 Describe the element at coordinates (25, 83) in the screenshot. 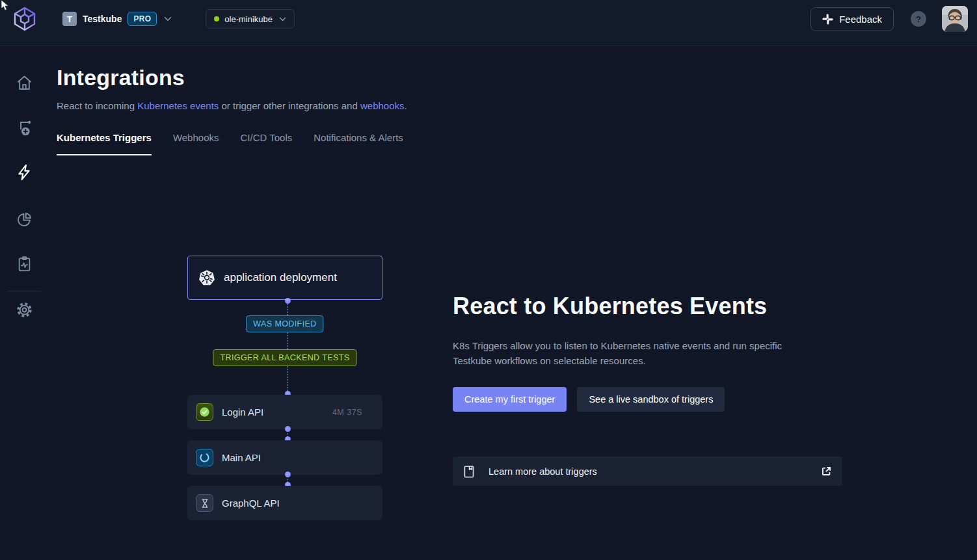

I see `home-icon` at that location.